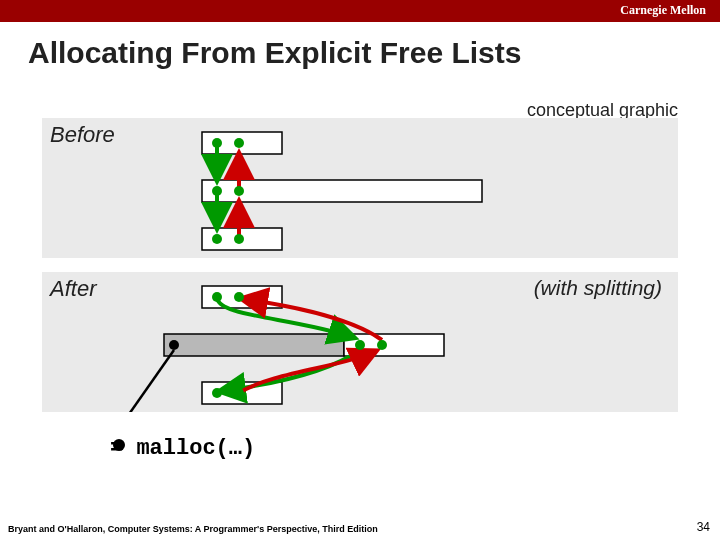  I want to click on footer-citation: Bryant and O'Hallaron, Computer Systems:…, so click(193, 529).